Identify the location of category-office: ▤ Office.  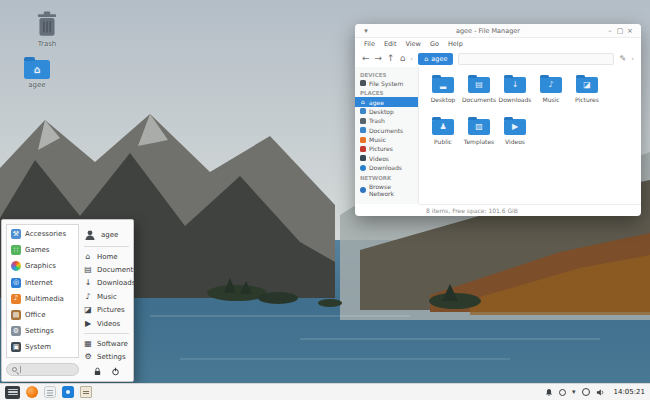
(42, 315).